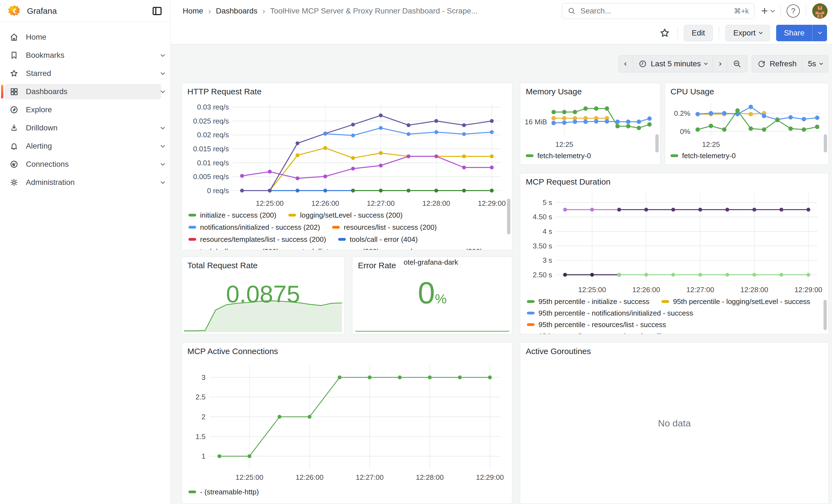 This screenshot has height=504, width=832. Describe the element at coordinates (737, 64) in the screenshot. I see `zoom-out-button` at that location.